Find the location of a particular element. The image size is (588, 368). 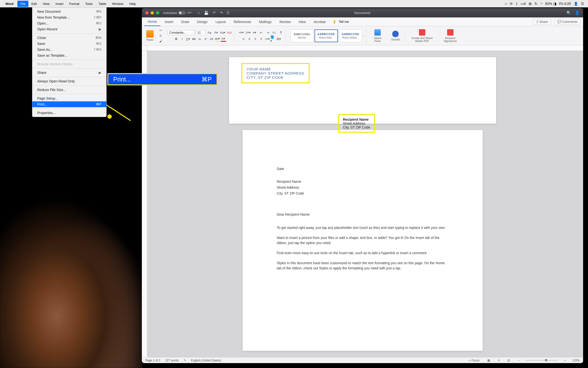

menubar-help: Help is located at coordinates (133, 4).